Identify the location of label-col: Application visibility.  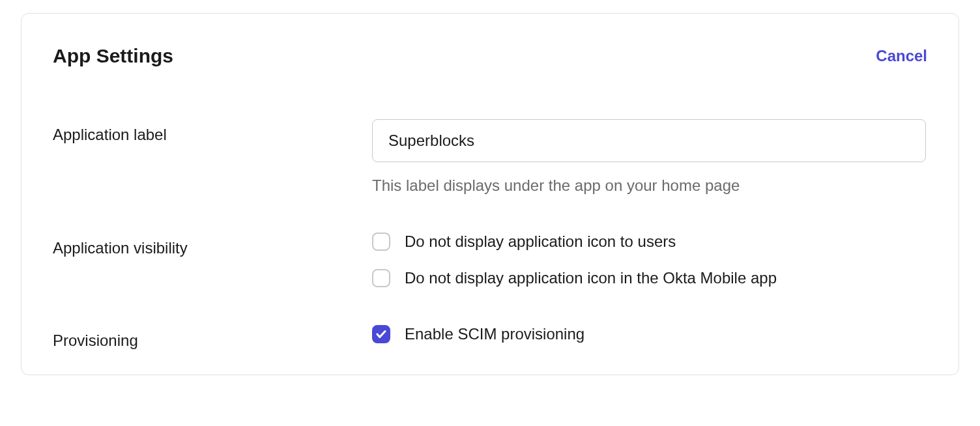
(212, 245).